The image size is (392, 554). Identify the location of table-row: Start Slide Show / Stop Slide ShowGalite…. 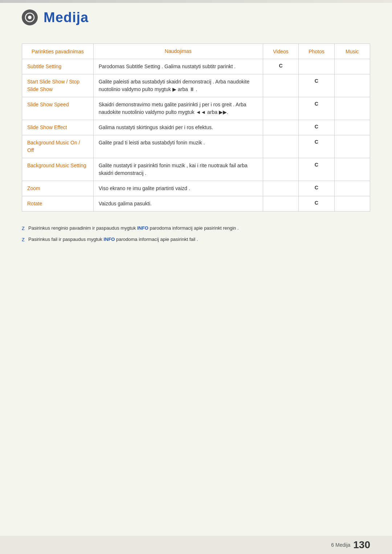
(196, 86).